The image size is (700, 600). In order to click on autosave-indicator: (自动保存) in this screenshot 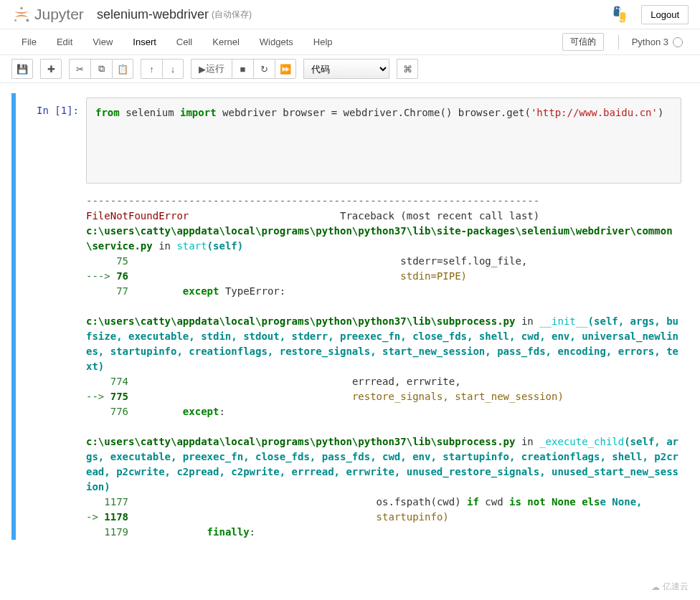, I will do `click(232, 14)`.